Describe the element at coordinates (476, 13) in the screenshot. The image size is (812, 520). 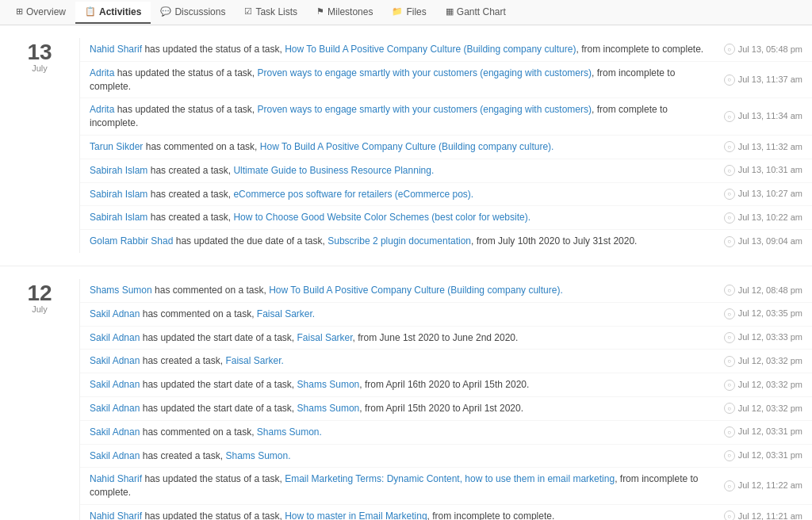
I see `tab-gantt-chart: ▦Gantt Chart` at that location.